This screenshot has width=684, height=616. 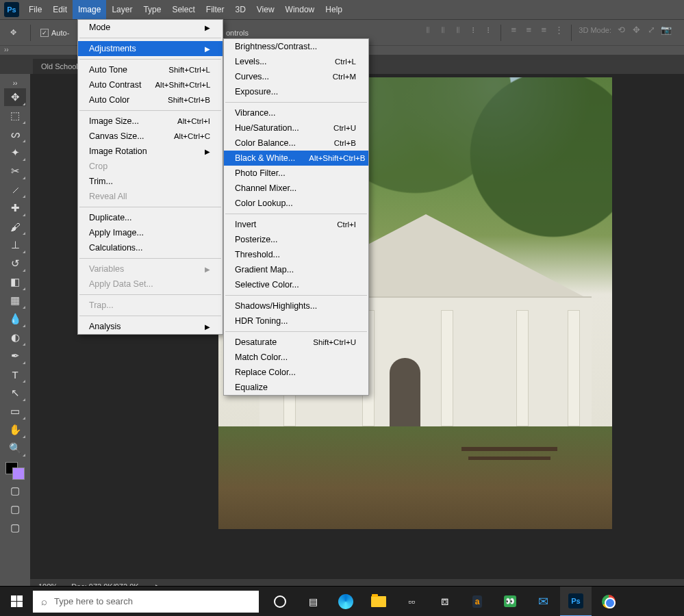 I want to click on tool-type: T, so click(x=15, y=374).